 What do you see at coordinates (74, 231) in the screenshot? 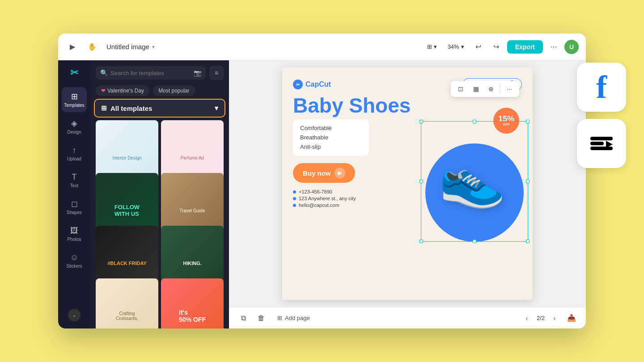
I see `photos-icon: 🖼` at bounding box center [74, 231].